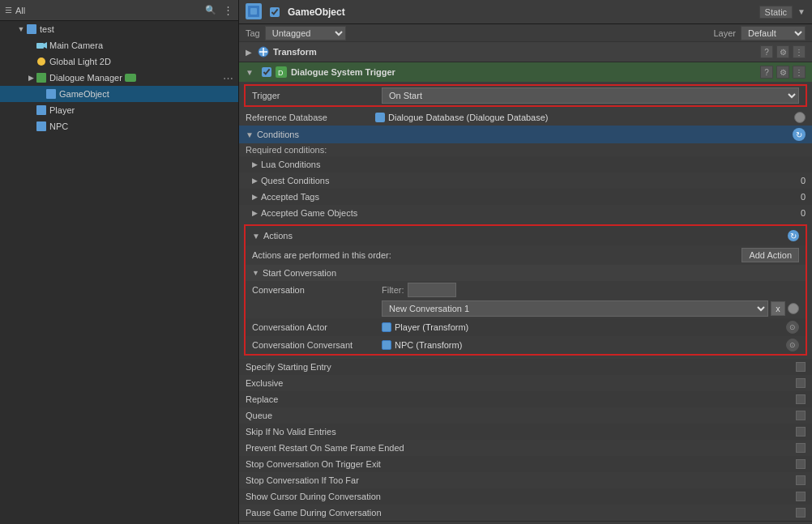 This screenshot has height=524, width=812. I want to click on conditions-header: ▼ Conditions ↻, so click(525, 134).